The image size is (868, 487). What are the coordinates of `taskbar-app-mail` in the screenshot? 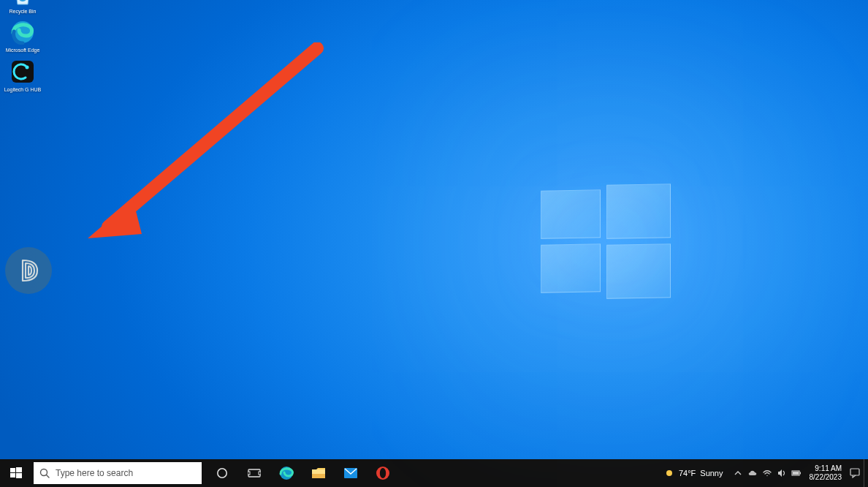 It's located at (351, 473).